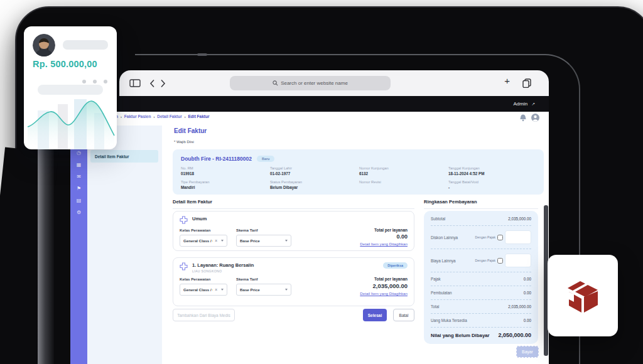  Describe the element at coordinates (79, 201) in the screenshot. I see `printer-icon: ▤` at that location.